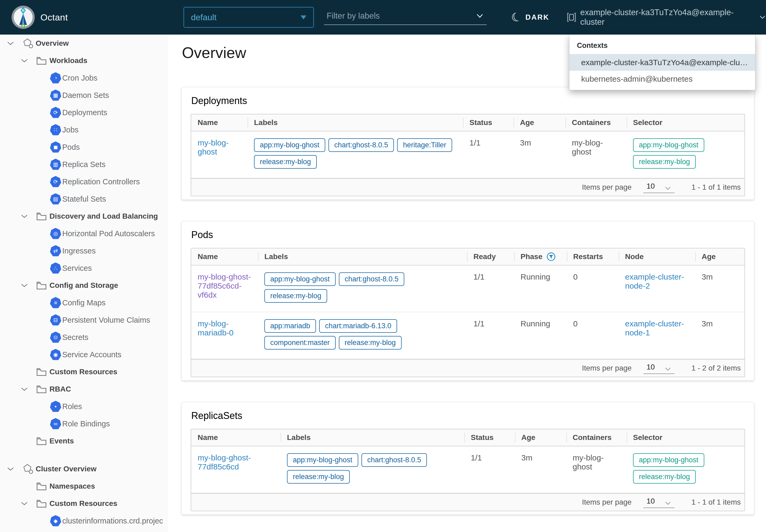 The height and width of the screenshot is (532, 766). What do you see at coordinates (530, 17) in the screenshot?
I see `dark-theme-toggle: ☾ DARK` at bounding box center [530, 17].